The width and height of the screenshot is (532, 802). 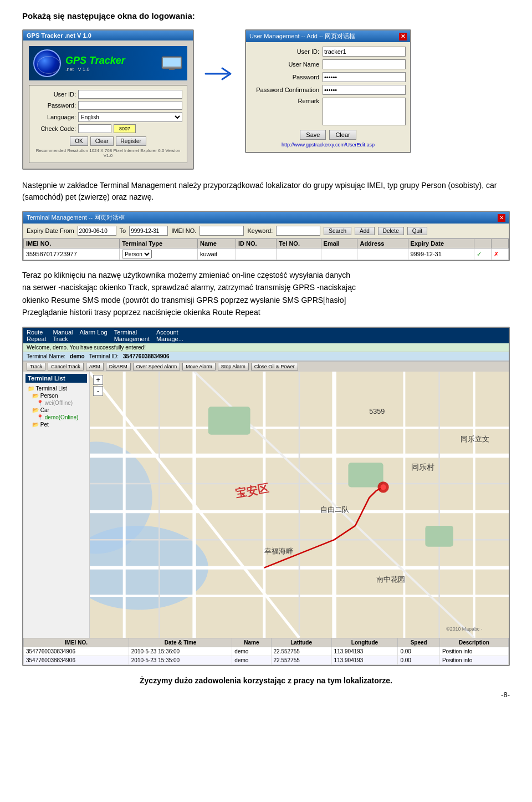 What do you see at coordinates (266, 681) in the screenshot?
I see `page-footer: Życzymy dużo zadowolenia korzystając z p…` at bounding box center [266, 681].